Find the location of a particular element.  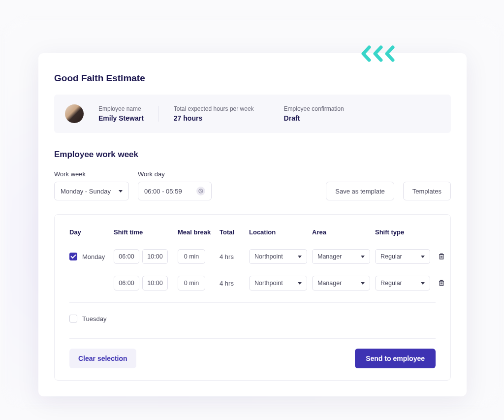

confirmation-value: Draft is located at coordinates (314, 118).